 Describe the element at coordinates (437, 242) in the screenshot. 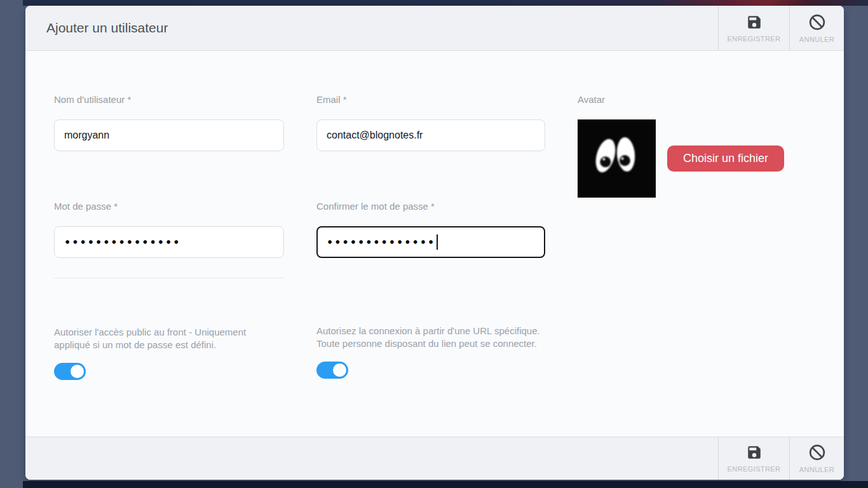

I see `text-cursor` at that location.